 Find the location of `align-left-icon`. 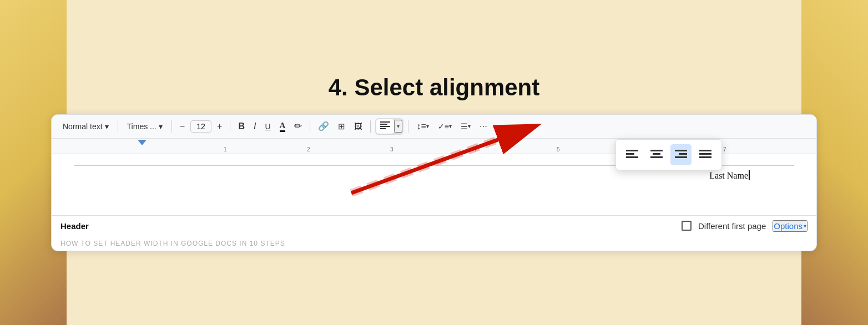

align-left-icon is located at coordinates (385, 125).